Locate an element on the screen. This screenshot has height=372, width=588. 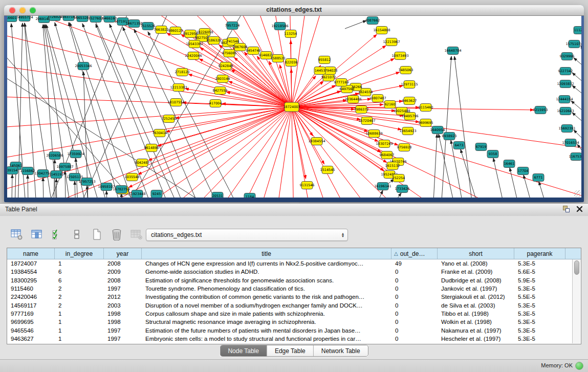
table-row: 1938455462009Genome-wide association stu… is located at coordinates (294, 272).